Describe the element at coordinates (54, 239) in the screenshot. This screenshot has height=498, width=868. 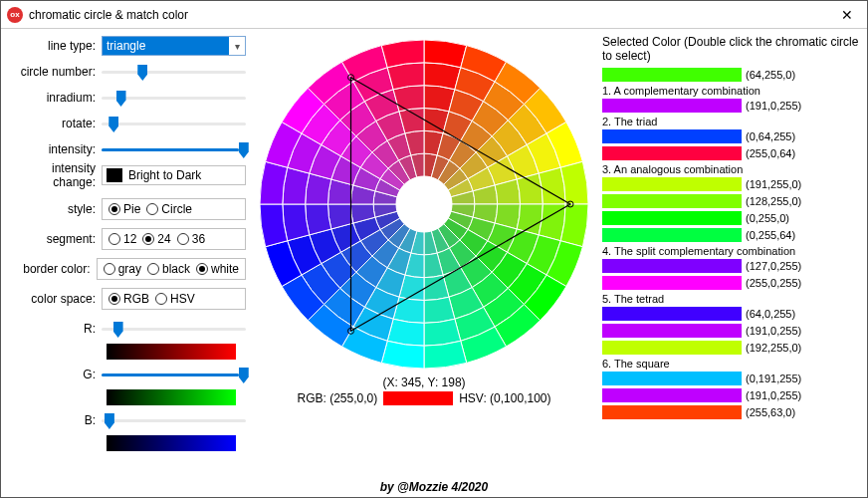
I see `segment-label: segment:` at that location.